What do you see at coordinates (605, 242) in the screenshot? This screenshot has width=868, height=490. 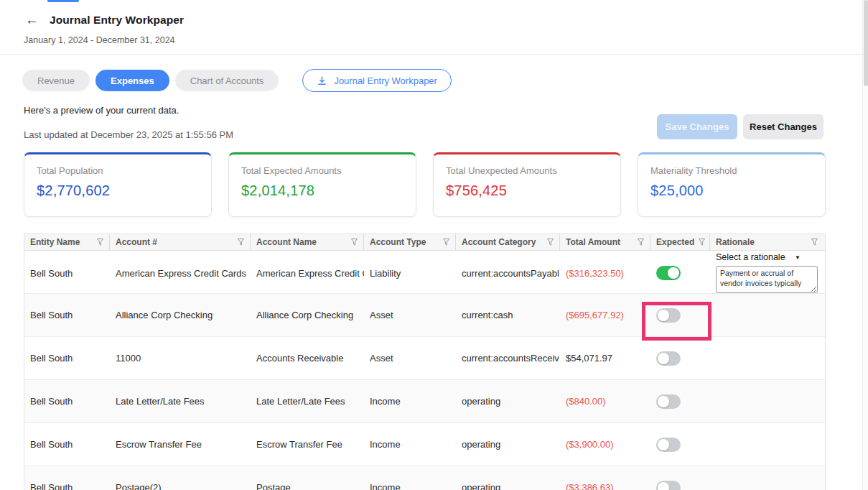 I see `column-header-total-amount: Total Amount` at bounding box center [605, 242].